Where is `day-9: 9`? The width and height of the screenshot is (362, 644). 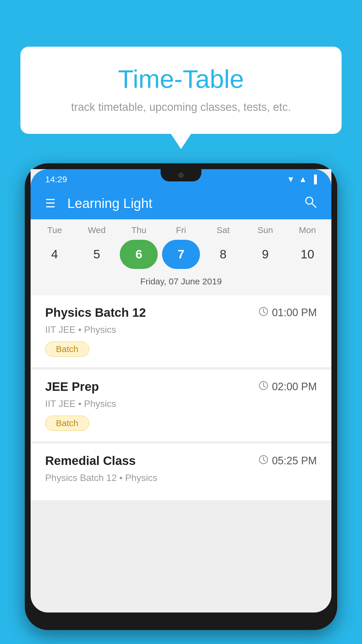
day-9: 9 is located at coordinates (265, 254).